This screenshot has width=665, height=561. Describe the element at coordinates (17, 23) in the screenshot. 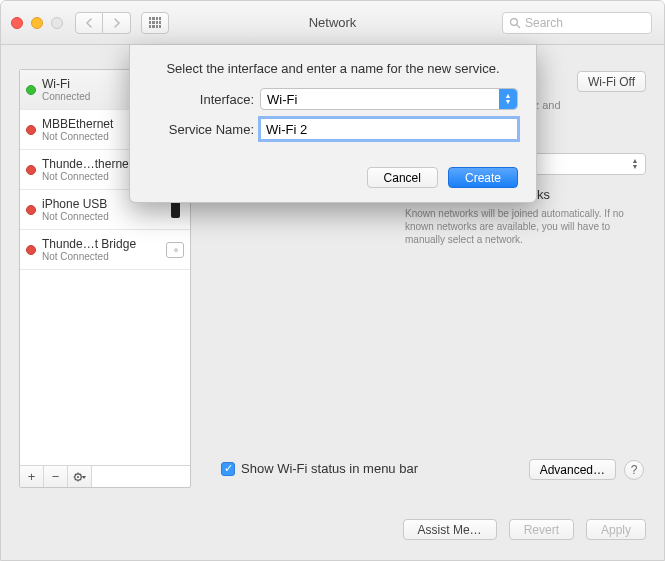

I see `close-icon` at that location.